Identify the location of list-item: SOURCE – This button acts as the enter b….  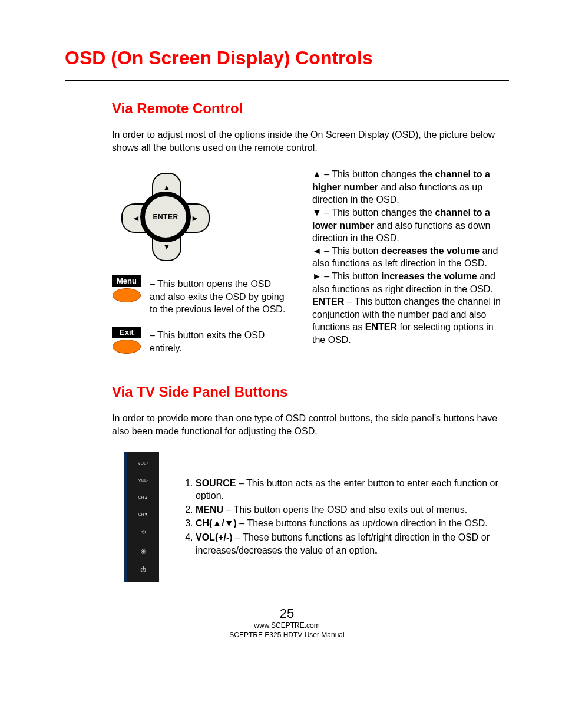
(352, 489).